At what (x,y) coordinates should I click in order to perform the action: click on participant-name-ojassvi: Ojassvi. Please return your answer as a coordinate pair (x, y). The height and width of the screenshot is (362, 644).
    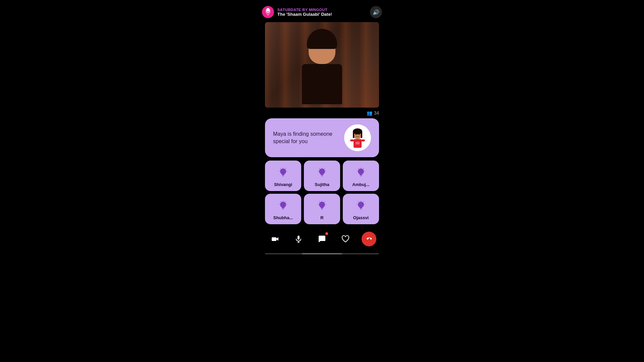
    Looking at the image, I should click on (361, 218).